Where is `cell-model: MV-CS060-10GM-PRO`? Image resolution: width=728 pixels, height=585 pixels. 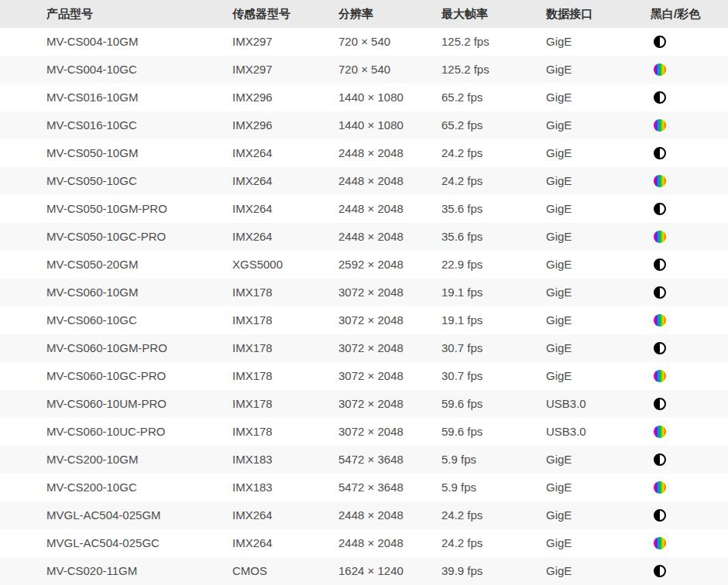
cell-model: MV-CS060-10GM-PRO is located at coordinates (139, 348).